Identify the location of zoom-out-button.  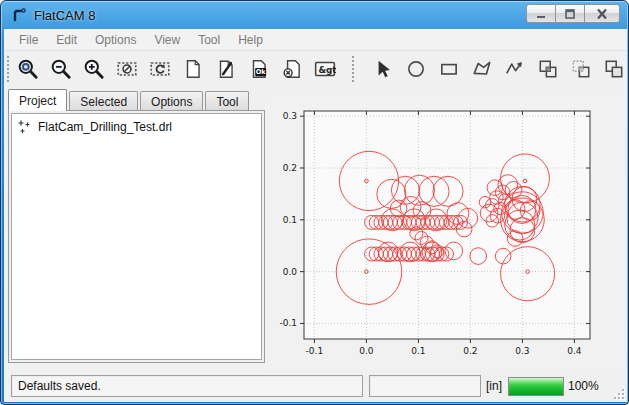
(61, 69).